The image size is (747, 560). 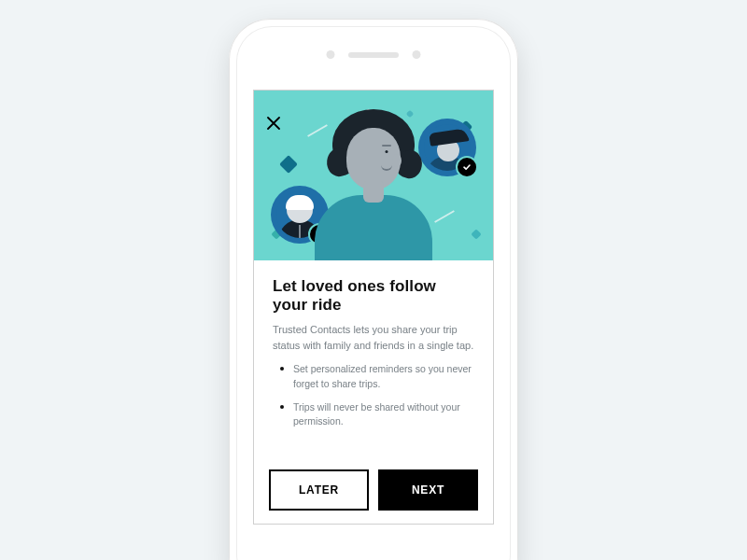 What do you see at coordinates (447, 147) in the screenshot?
I see `contact-avatar-right` at bounding box center [447, 147].